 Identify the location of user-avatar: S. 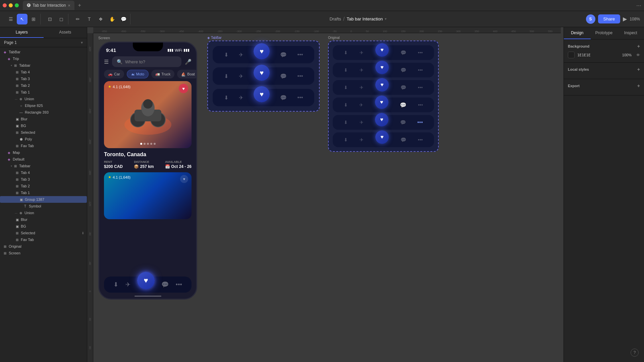
(591, 19).